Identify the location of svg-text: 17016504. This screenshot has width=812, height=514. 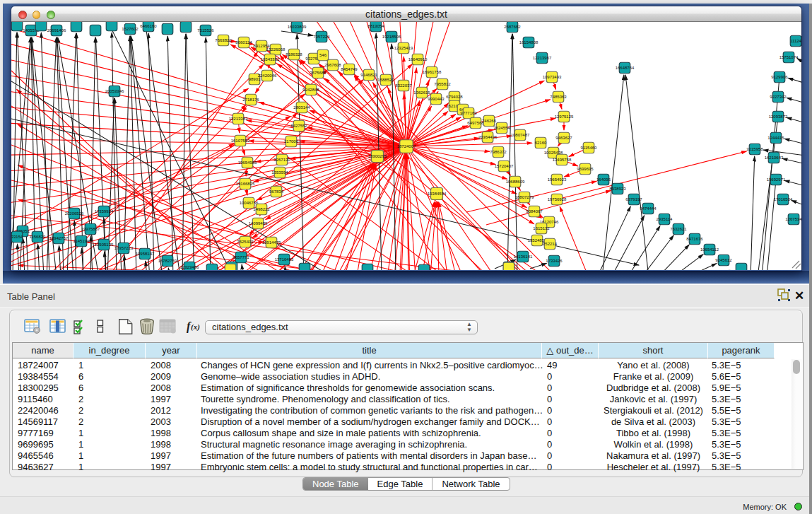
(783, 199).